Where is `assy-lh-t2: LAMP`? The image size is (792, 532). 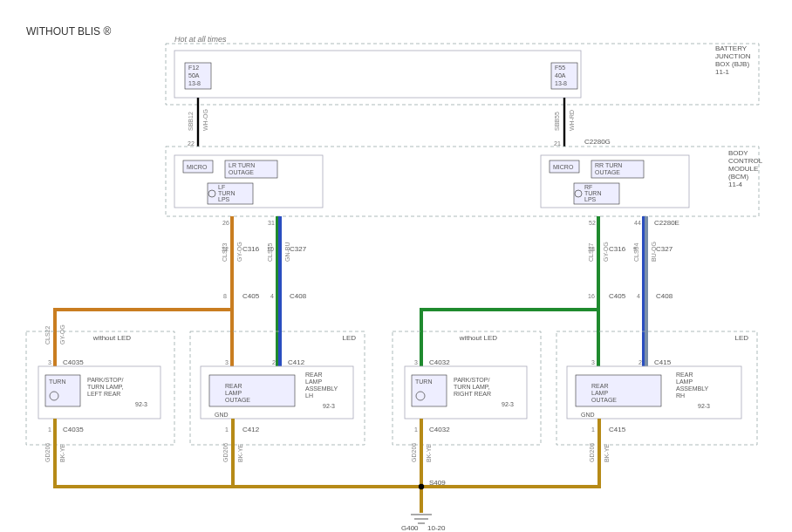
assy-lh-t2: LAMP is located at coordinates (314, 382).